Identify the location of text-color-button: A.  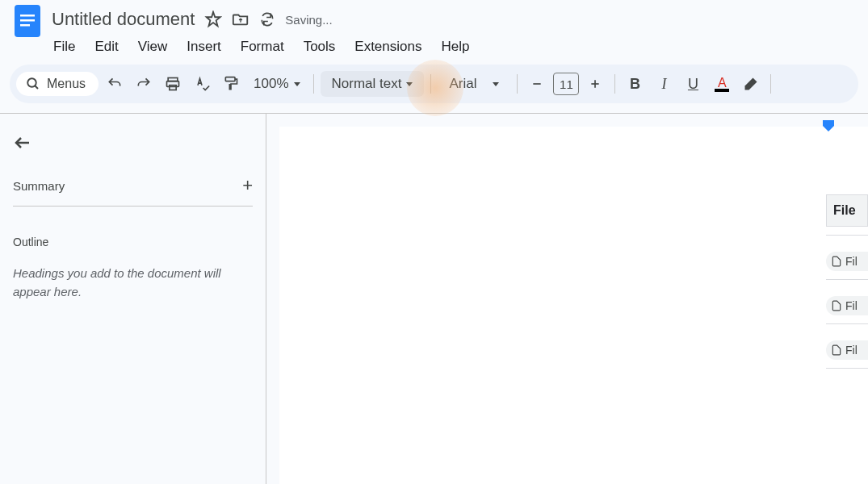
(722, 84).